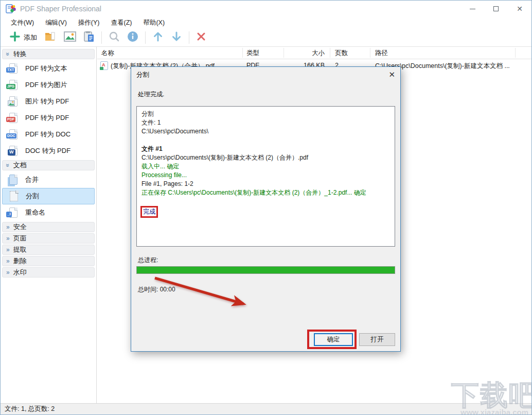 The height and width of the screenshot is (415, 532). Describe the element at coordinates (265, 75) in the screenshot. I see `dialog-title-bar: 分割 ✕` at that location.